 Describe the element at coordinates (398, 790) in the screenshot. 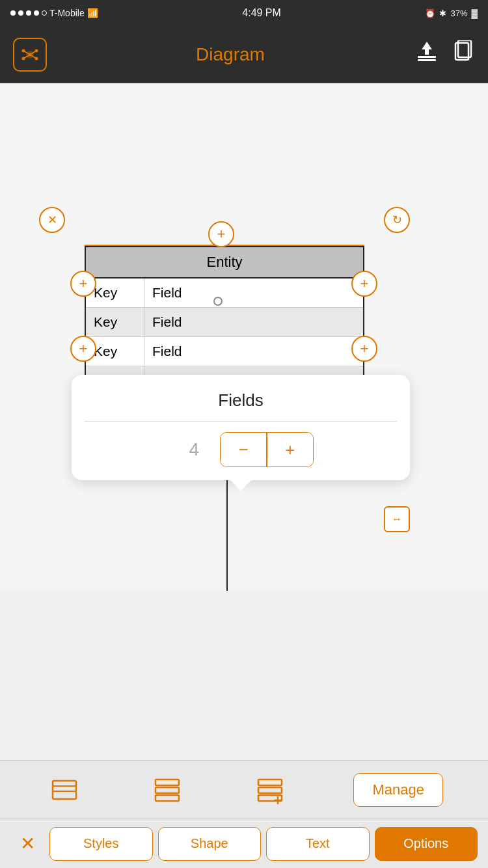

I see `manage-button: Manage` at that location.